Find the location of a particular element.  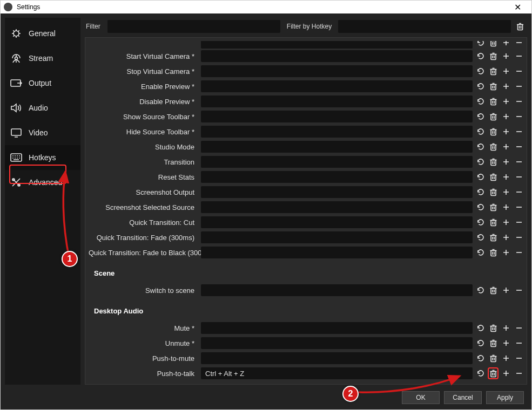

ok-button: OK is located at coordinates (421, 398).